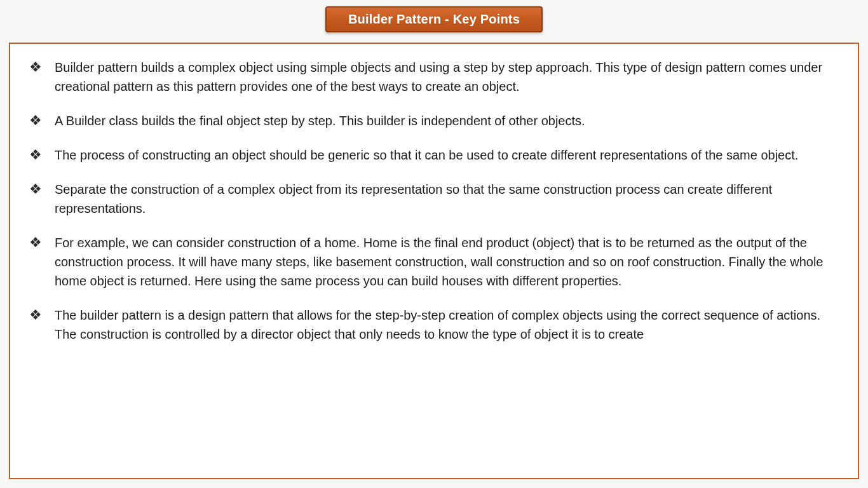  I want to click on list-item: Separate the construction of a complex o…, so click(434, 199).